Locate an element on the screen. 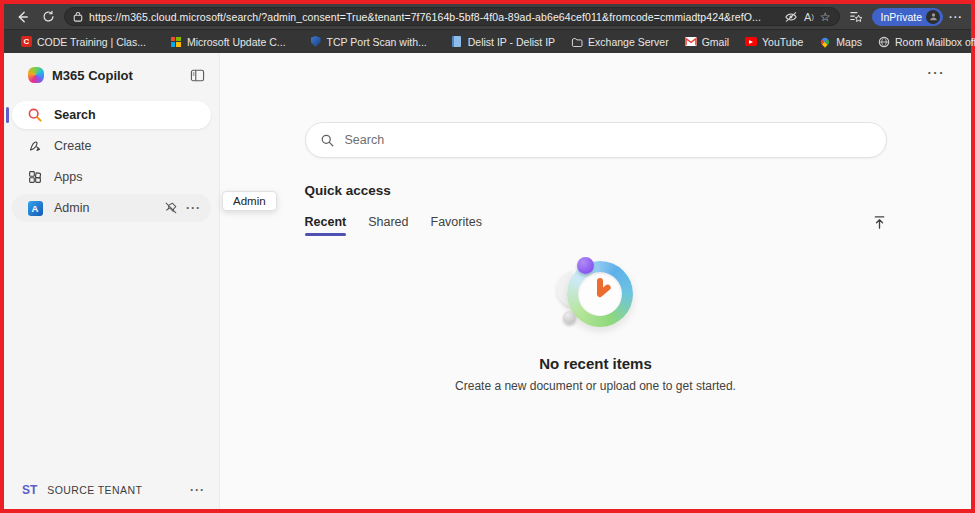 The image size is (975, 513). favorite-star-icon: ☆ is located at coordinates (826, 17).